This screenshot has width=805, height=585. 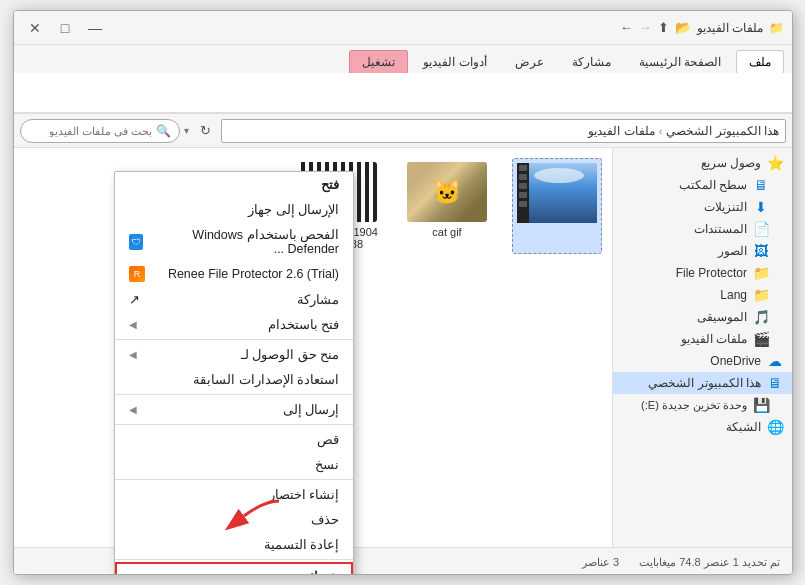 I want to click on cm-open-with: فتح باستخدام ◀, so click(x=234, y=324).